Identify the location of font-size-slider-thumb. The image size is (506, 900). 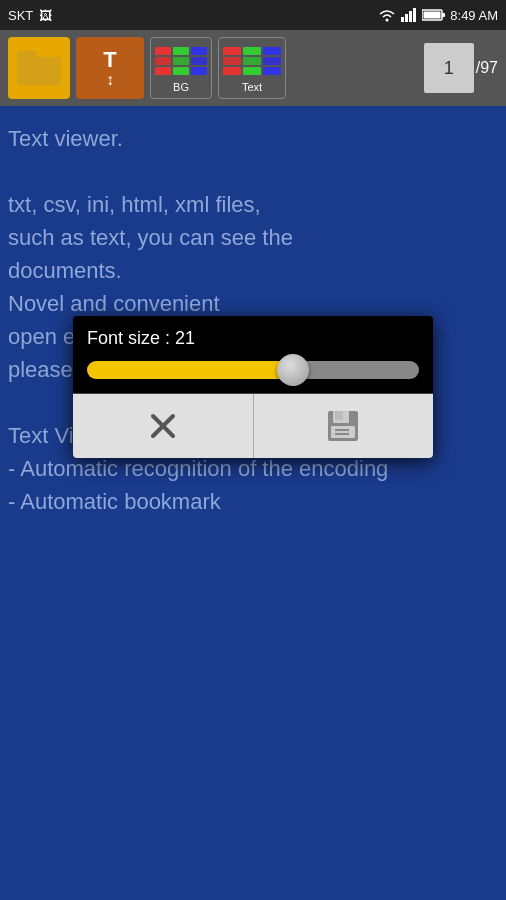
(293, 370).